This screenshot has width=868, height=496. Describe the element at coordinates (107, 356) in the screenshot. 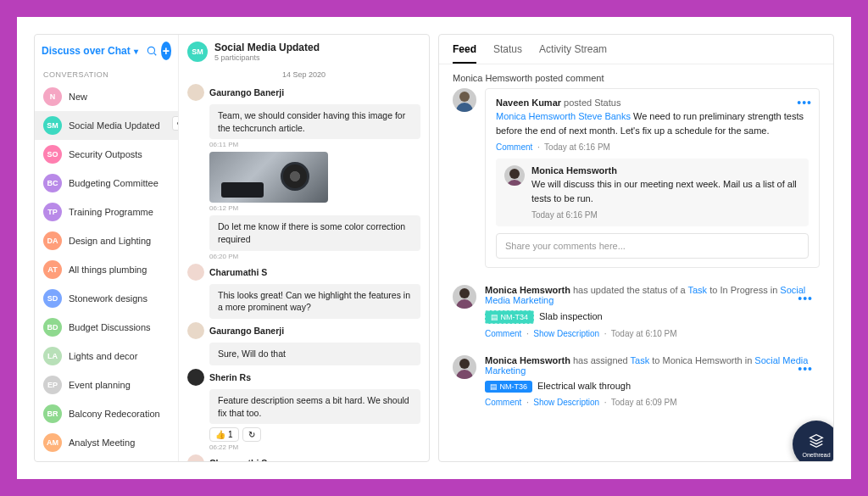

I see `conversation-item: LALights and decor` at that location.